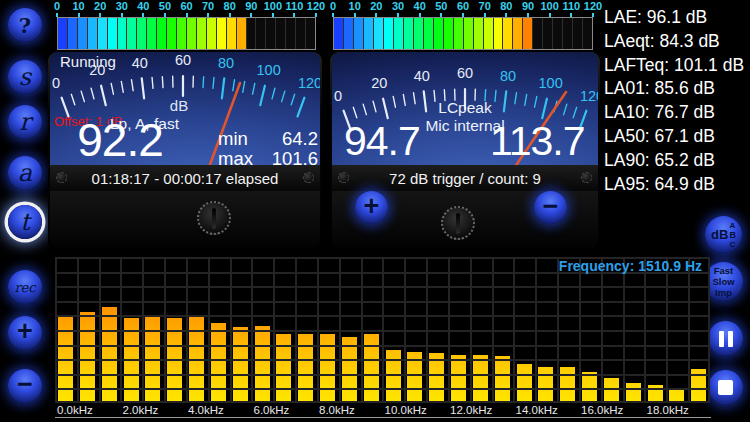 The width and height of the screenshot is (750, 422). I want to click on trigger-decrease-button: −, so click(550, 208).